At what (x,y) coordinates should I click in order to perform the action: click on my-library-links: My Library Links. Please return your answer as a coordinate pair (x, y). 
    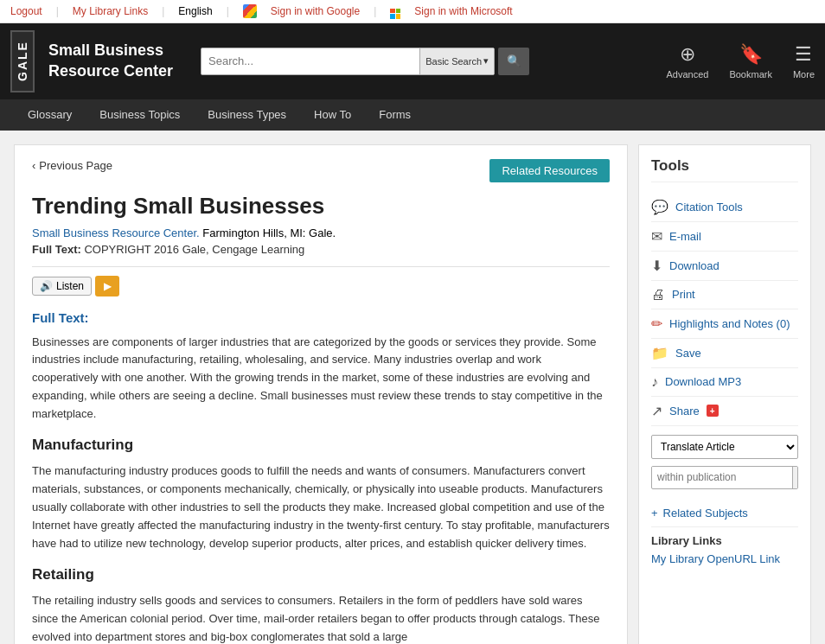
    Looking at the image, I should click on (111, 11).